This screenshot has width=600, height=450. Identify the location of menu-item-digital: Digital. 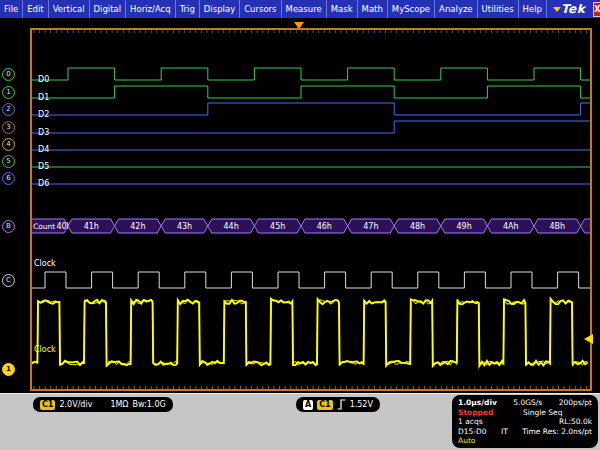
(108, 9).